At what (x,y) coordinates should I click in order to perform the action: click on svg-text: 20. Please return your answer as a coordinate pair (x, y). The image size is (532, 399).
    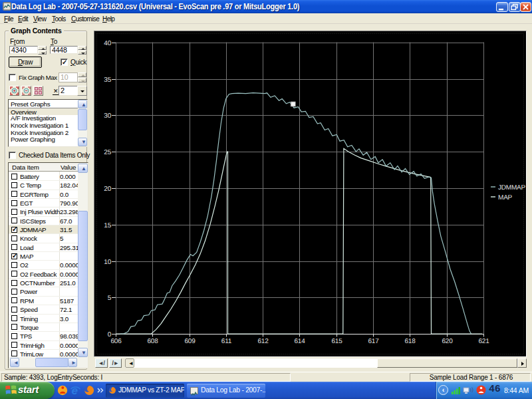
    Looking at the image, I should click on (108, 189).